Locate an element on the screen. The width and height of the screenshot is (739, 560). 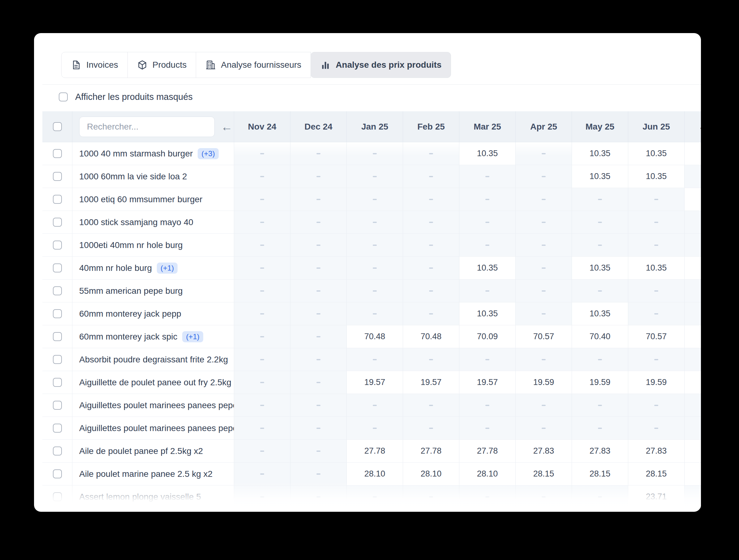
price-value: 70.48 is located at coordinates (431, 337).